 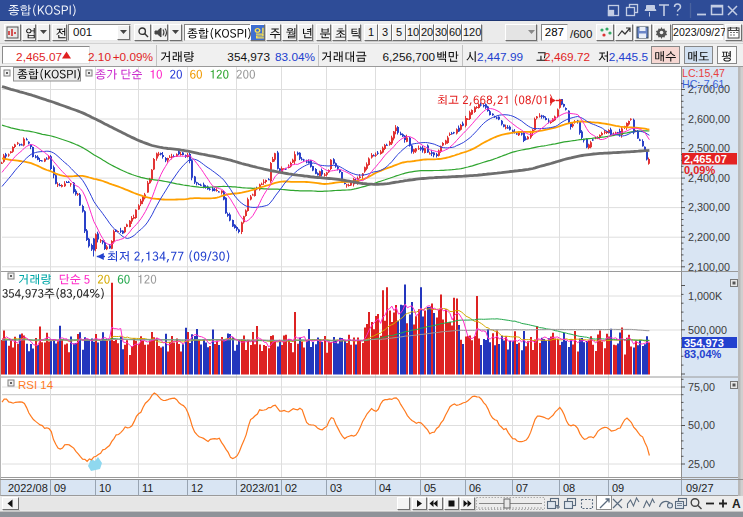 I want to click on svg-text: A, so click(x=736, y=504).